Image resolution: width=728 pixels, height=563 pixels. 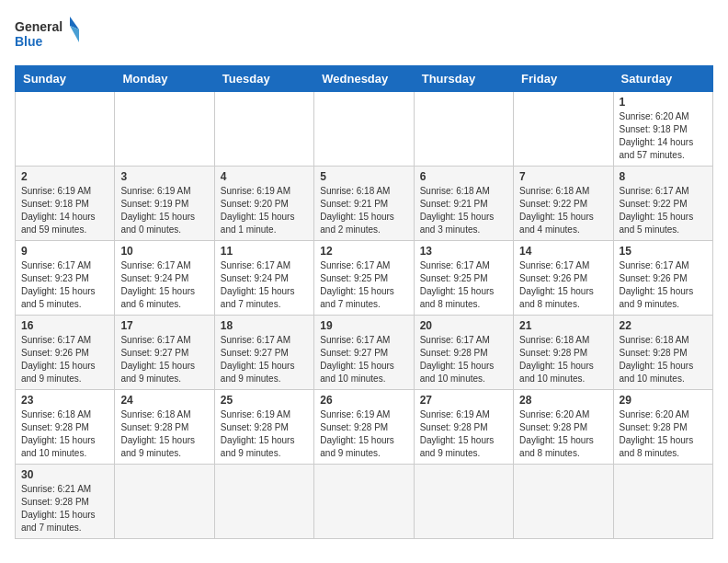 I want to click on svg-text: Blue, so click(x=29, y=41).